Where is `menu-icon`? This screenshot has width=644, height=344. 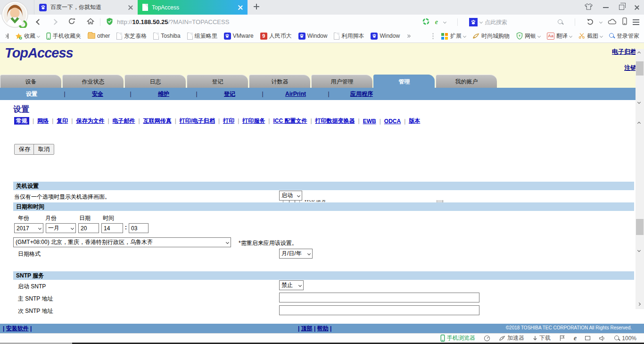 menu-icon is located at coordinates (636, 22).